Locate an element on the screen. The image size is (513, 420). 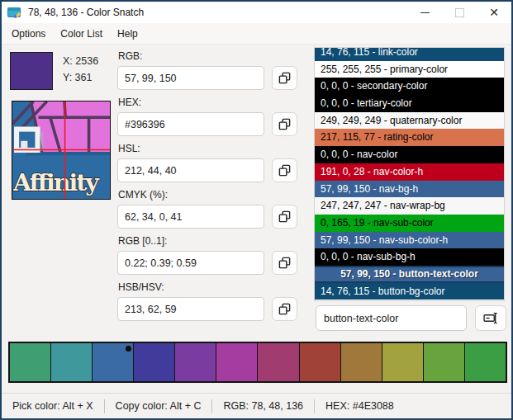
color-list-item: 57, 99, 150 - nav-sub-color-h is located at coordinates (410, 241).